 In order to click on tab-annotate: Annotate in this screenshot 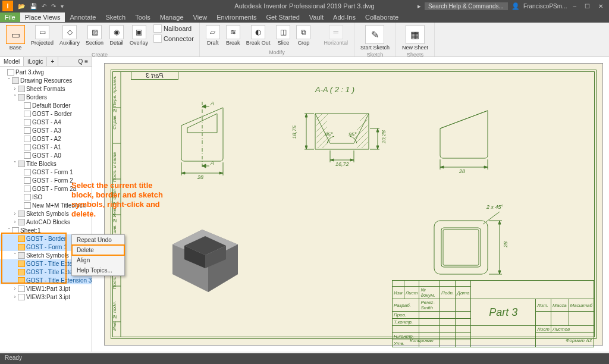, I will do `click(83, 17)`.